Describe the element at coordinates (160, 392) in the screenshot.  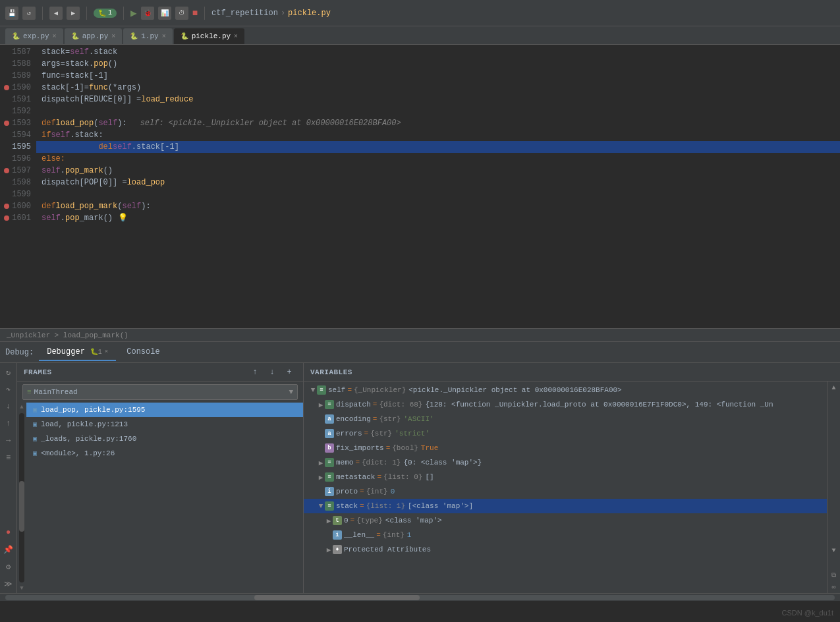
I see `thread-selector: ≡ MainThread ▼` at that location.